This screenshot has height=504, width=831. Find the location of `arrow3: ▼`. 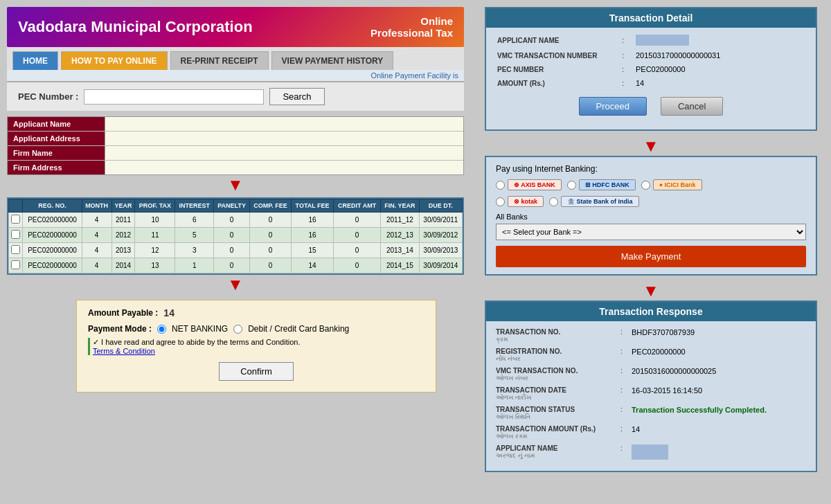

arrow3: ▼ is located at coordinates (651, 146).